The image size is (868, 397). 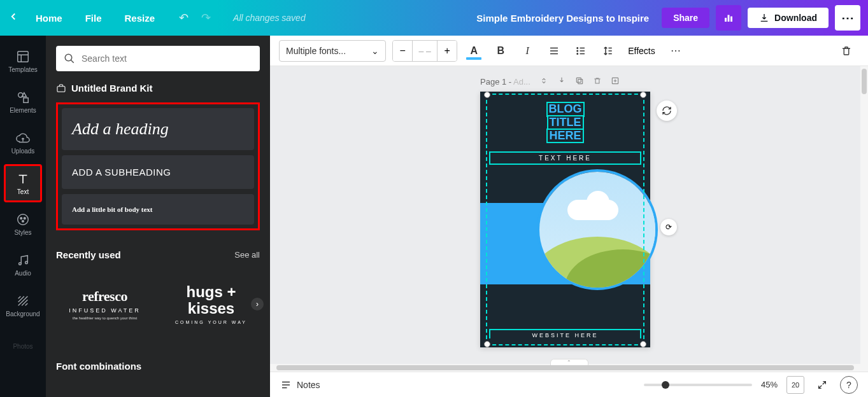 What do you see at coordinates (669, 227) in the screenshot?
I see `cycle-button: ⟳` at bounding box center [669, 227].